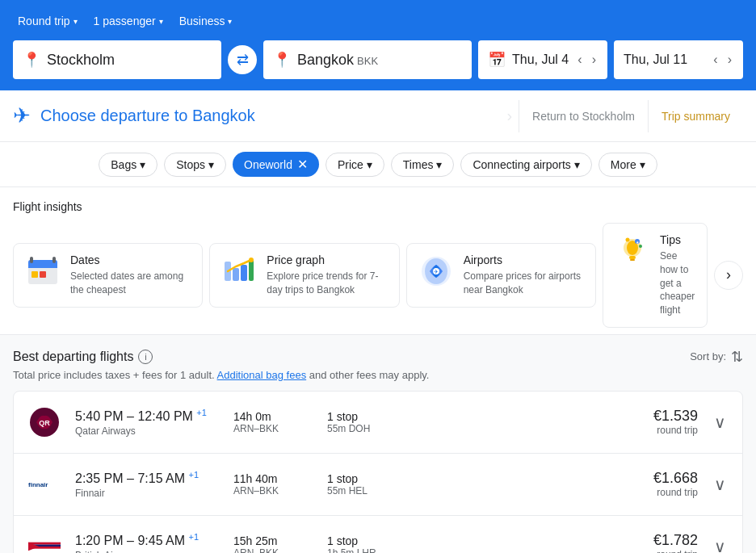  I want to click on destination-box: 📍 BangkokBKK, so click(368, 60).